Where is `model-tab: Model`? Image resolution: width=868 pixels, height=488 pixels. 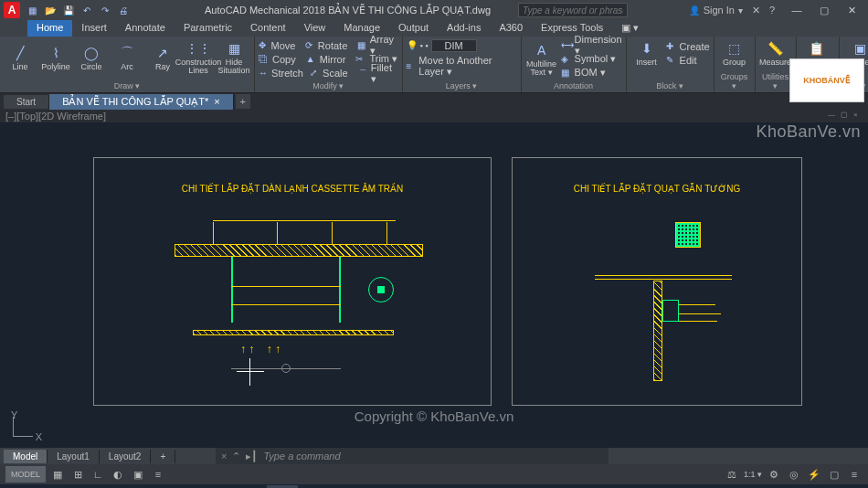 model-tab: Model is located at coordinates (26, 457).